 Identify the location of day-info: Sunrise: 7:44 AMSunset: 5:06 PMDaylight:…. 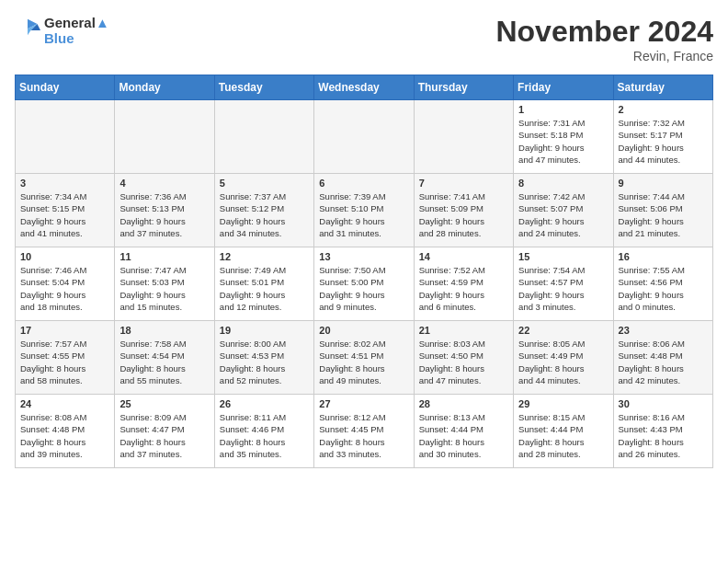
(664, 215).